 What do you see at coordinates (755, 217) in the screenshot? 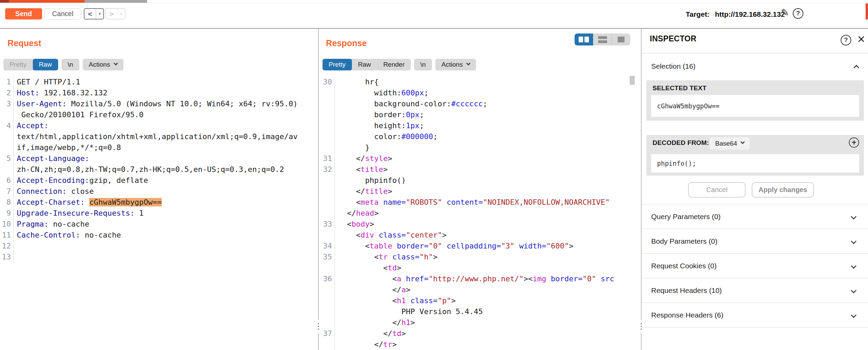
I see `inspector-section-query-parameters: Query Parameters (0)` at bounding box center [755, 217].